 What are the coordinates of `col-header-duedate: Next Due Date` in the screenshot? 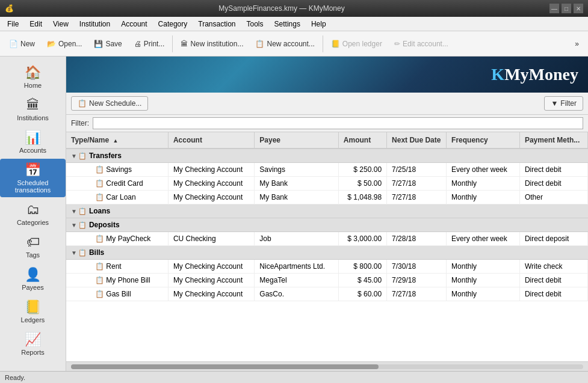 It's located at (416, 141).